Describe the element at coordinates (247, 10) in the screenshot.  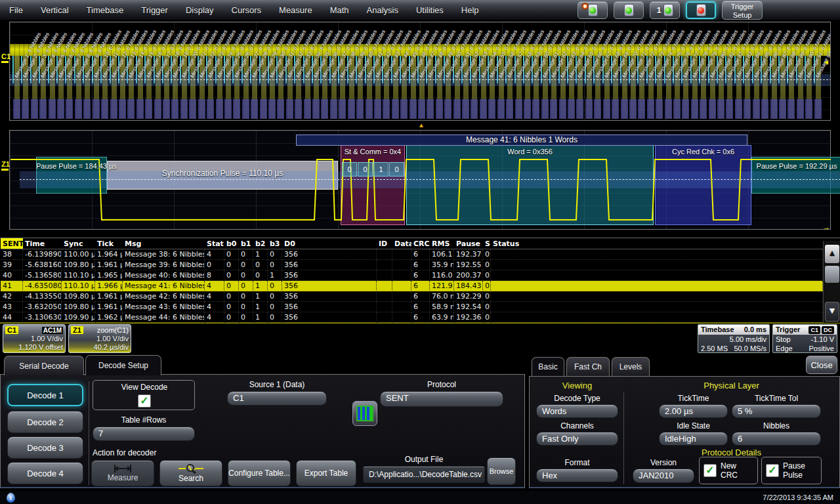
I see `menu-item-cursors: Cursors` at that location.